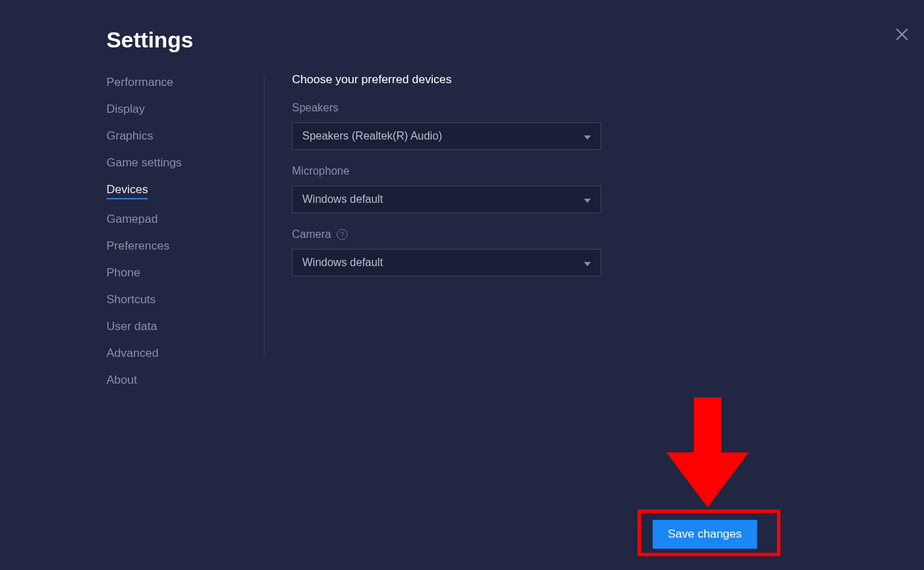 The image size is (924, 570). What do you see at coordinates (372, 136) in the screenshot?
I see `speakers-value: Speakers (Realtek(R) Audio)` at bounding box center [372, 136].